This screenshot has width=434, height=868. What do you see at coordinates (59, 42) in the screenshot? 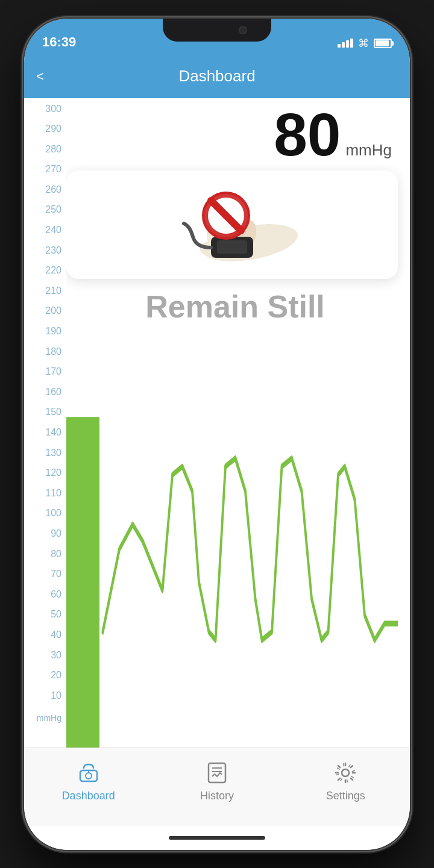
I see `status-time: 16:39` at bounding box center [59, 42].